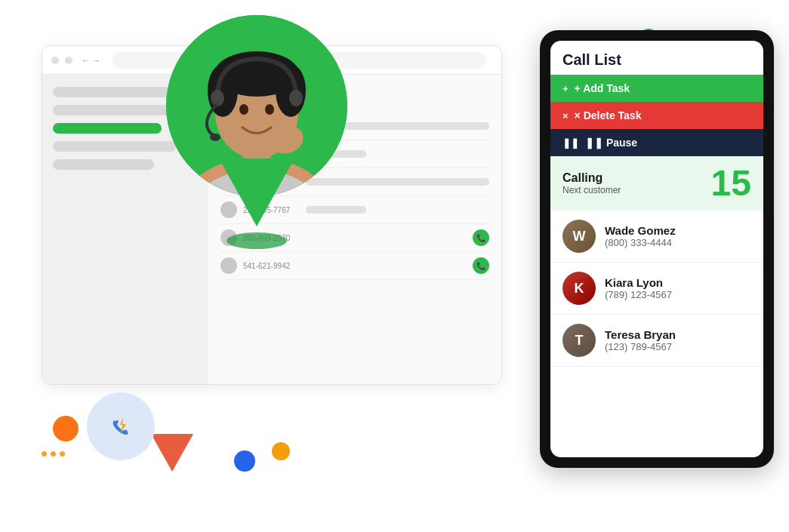 The image size is (789, 532). I want to click on deco-orange-circle, so click(66, 429).